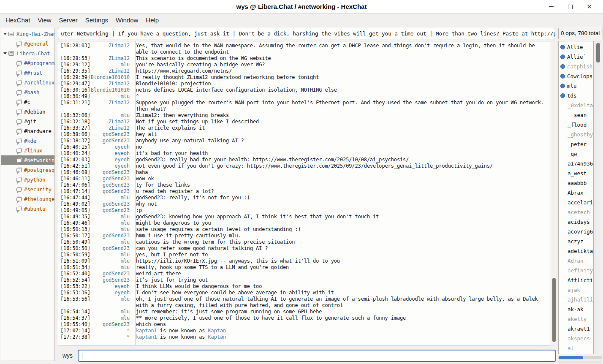  Describe the element at coordinates (576, 329) in the screenshot. I see `userlist-item: akrawt1` at that location.